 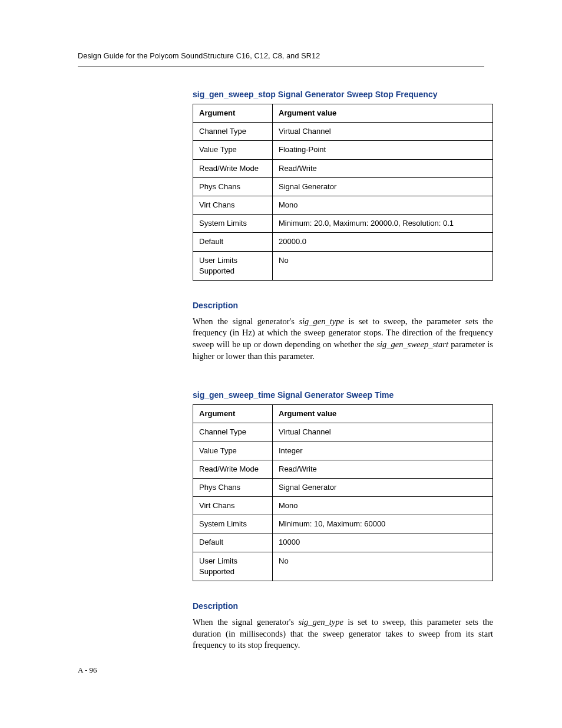 What do you see at coordinates (383, 242) in the screenshot?
I see `cell-val: 20000.0` at bounding box center [383, 242].